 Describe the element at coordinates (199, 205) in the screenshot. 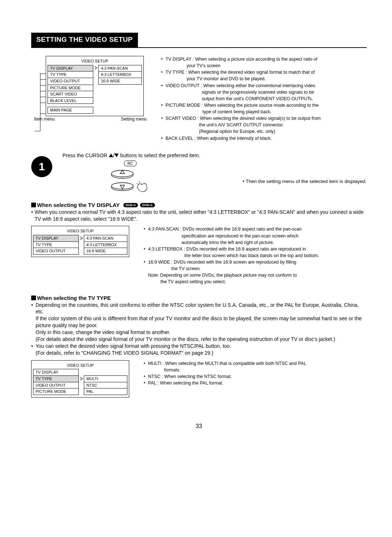

I see `section-tv-display-heading: When selecting the TV DISPLAY DVD-V DVD-…` at that location.